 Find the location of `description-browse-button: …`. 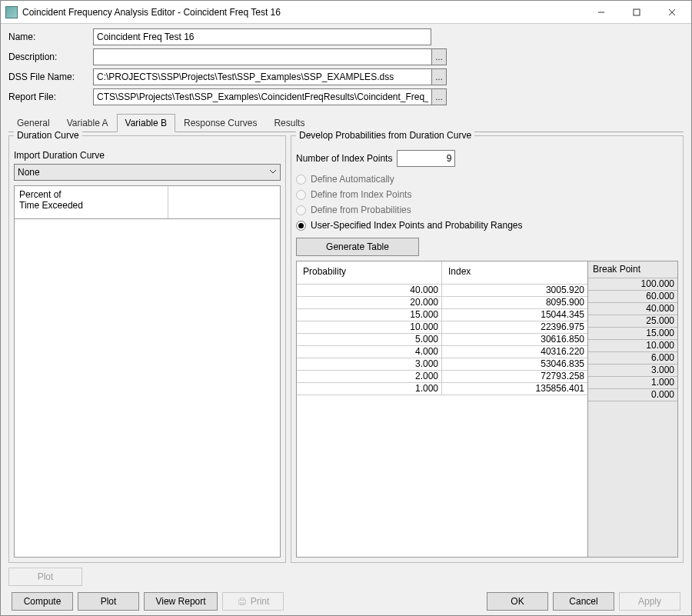

description-browse-button: … is located at coordinates (440, 57).